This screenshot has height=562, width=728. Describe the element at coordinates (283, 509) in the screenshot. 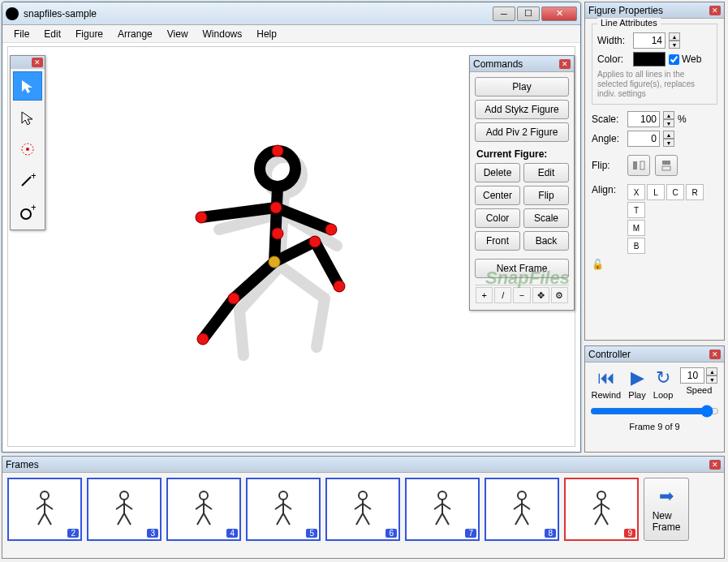

I see `frame-thumb-5: 5` at that location.